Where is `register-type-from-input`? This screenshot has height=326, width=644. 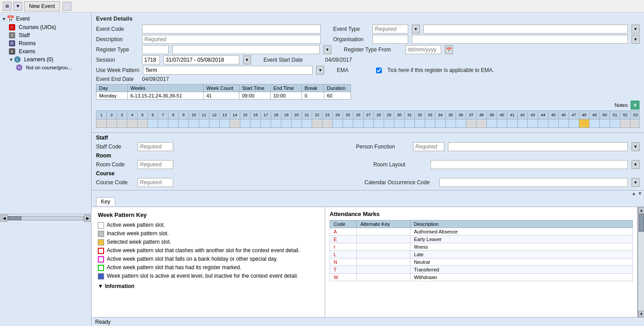
register-type-from-input is located at coordinates (423, 50).